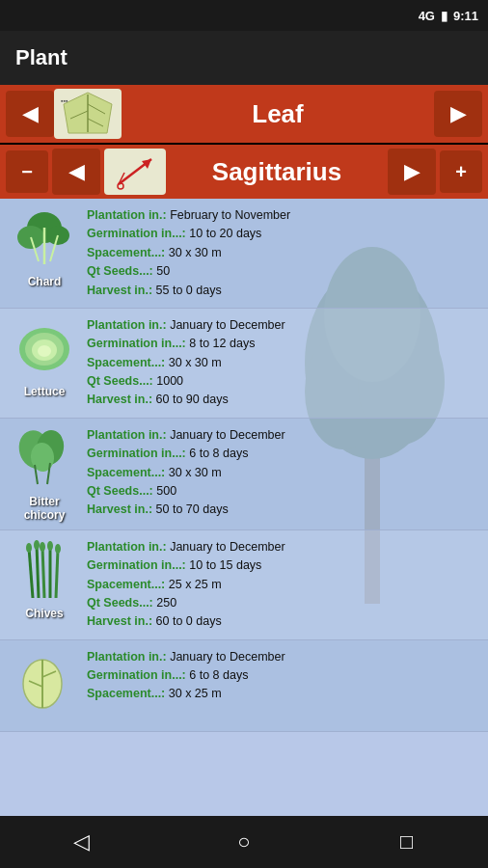  What do you see at coordinates (283, 253) in the screenshot?
I see `chard-info: Plantation in.: February to November Ger…` at bounding box center [283, 253].